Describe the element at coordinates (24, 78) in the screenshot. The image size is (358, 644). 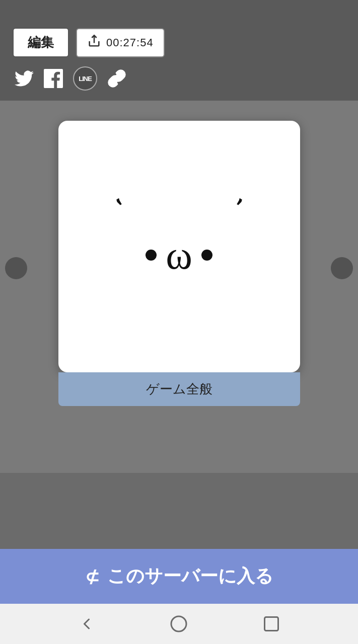
I see `twitter-icon` at that location.